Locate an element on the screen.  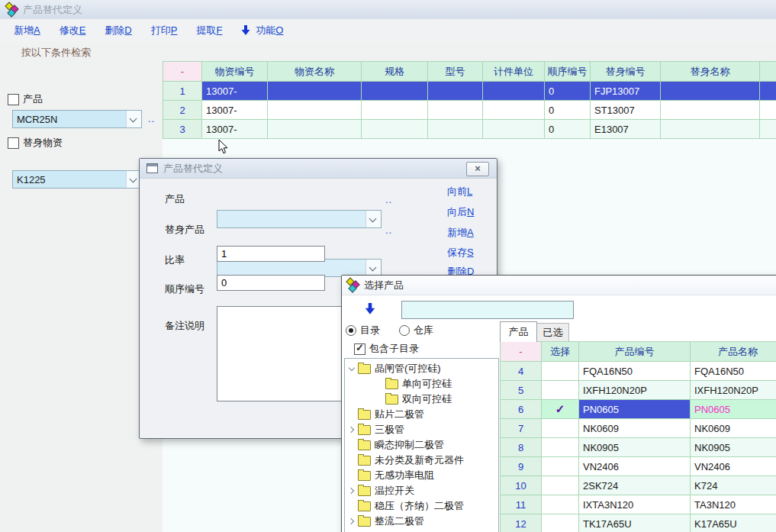
table-row: 1 13007- 0 FJP13007 is located at coordinates (470, 92).